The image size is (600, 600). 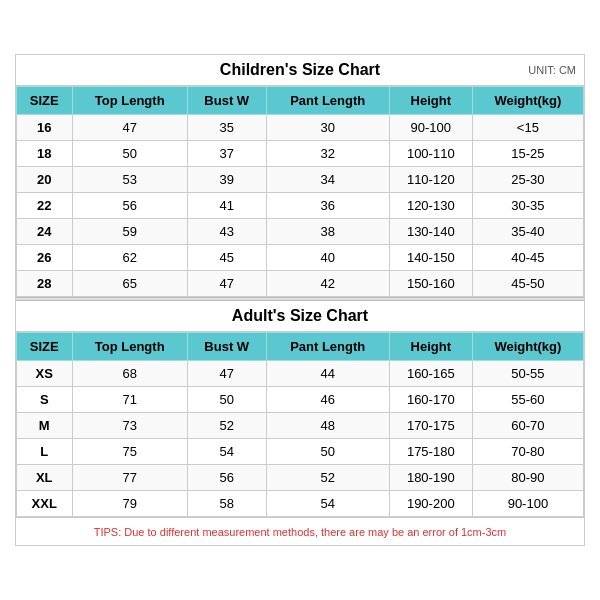 What do you see at coordinates (45, 232) in the screenshot?
I see `table-cell: 24` at bounding box center [45, 232].